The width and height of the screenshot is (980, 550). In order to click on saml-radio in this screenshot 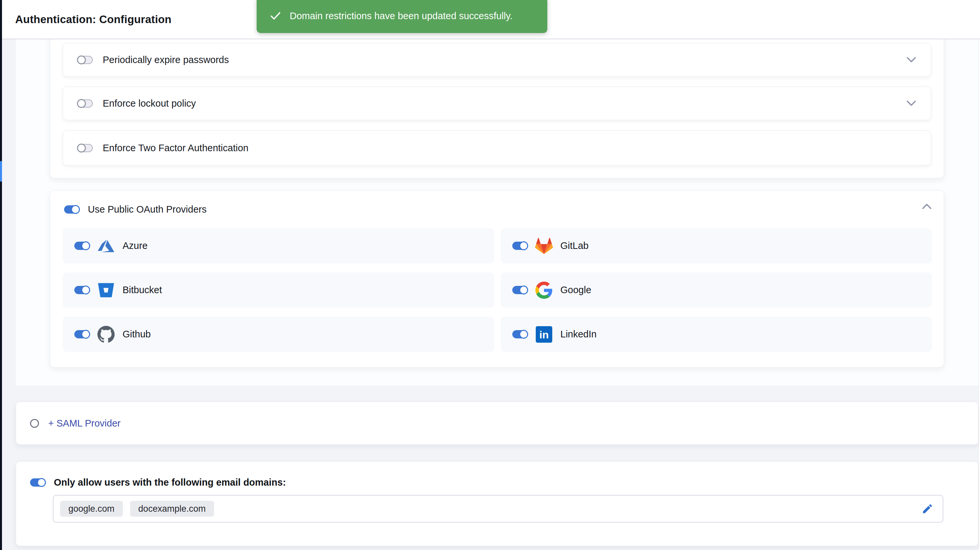, I will do `click(34, 423)`.